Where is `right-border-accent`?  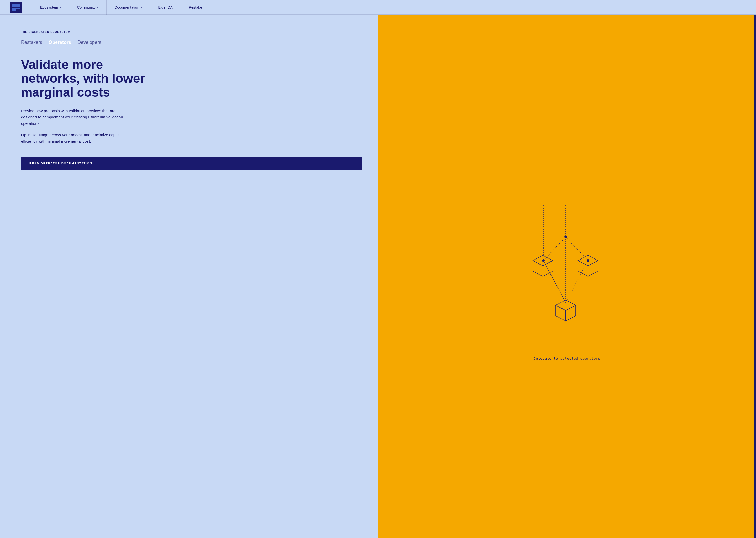
right-border-accent is located at coordinates (755, 276).